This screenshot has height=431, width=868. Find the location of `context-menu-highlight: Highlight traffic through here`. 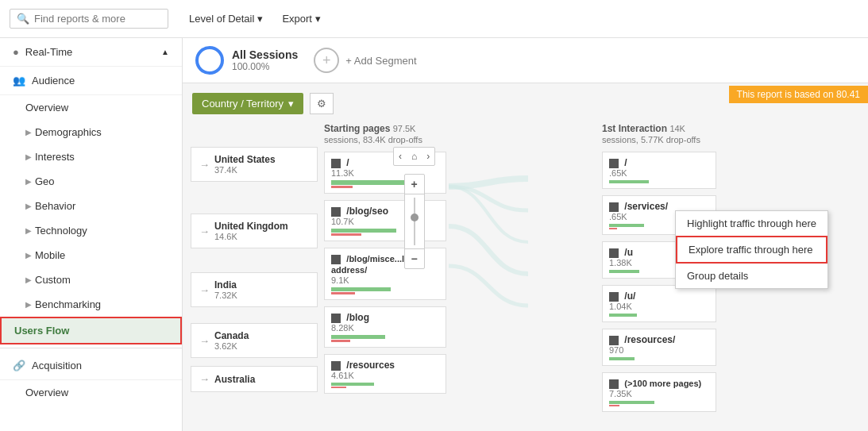

context-menu-highlight: Highlight traffic through here is located at coordinates (751, 224).